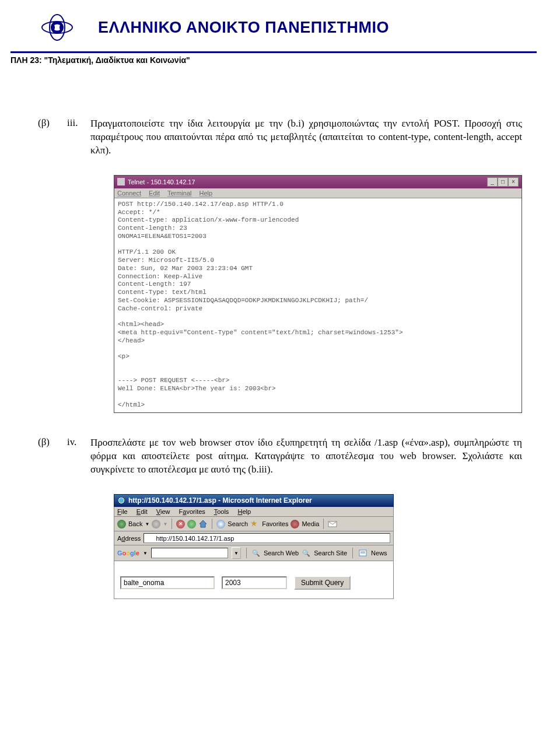 This screenshot has width=560, height=756. I want to click on item-text: Προσπελάστε με τον web browser στον ίδιο…, so click(306, 456).